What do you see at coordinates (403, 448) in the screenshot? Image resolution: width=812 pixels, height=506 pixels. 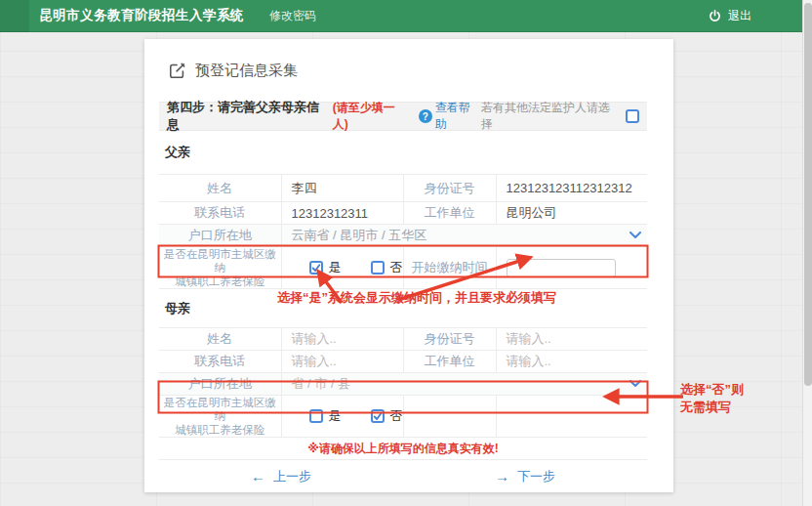 I see `validity-warning: ※请确保以上所填写的信息真实有效!` at bounding box center [403, 448].